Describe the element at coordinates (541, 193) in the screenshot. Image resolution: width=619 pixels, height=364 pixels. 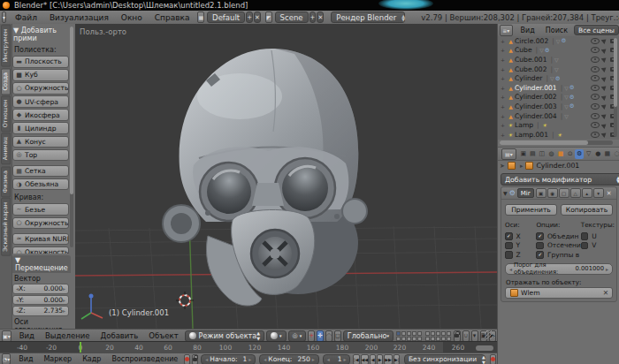
I see `modifier-render-toggle: ▣` at that location.